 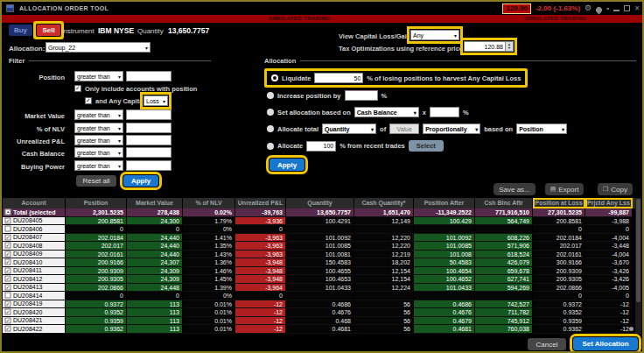 What do you see at coordinates (34, 203) in the screenshot?
I see `column-header: Account` at bounding box center [34, 203].